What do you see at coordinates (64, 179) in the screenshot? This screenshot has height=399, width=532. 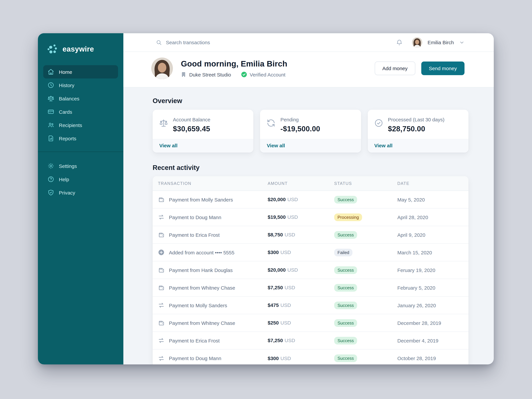 I see `sidebar-item-label: Help` at bounding box center [64, 179].